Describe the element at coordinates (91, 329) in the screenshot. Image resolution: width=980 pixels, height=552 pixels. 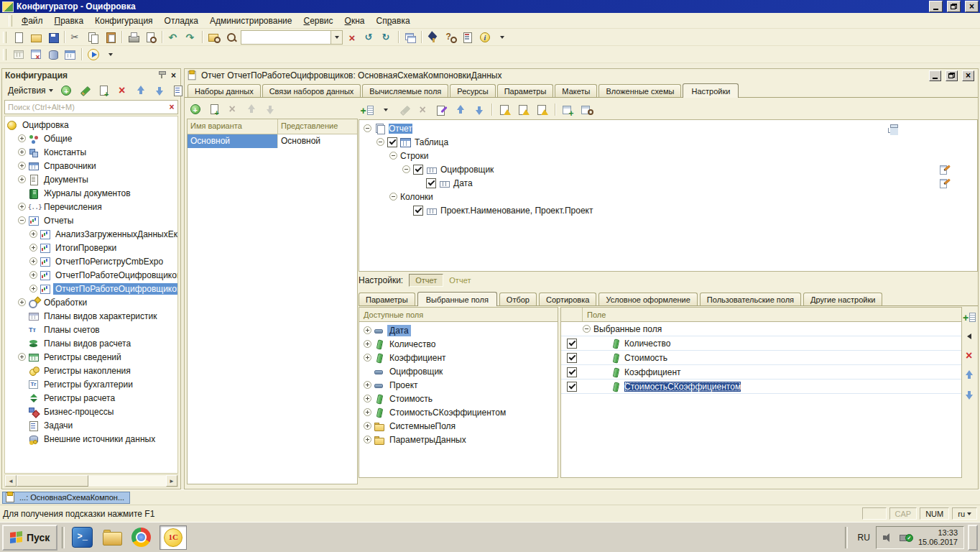
I see `config-tree-item: Планы счетов` at that location.